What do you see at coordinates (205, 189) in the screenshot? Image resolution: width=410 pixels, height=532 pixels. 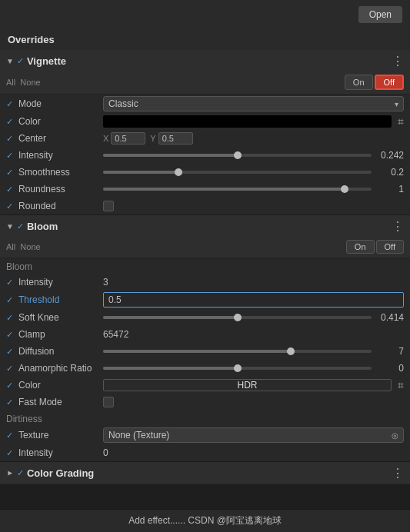 I see `vignette-roundness-row: ✓ Roundness 1` at bounding box center [205, 189].